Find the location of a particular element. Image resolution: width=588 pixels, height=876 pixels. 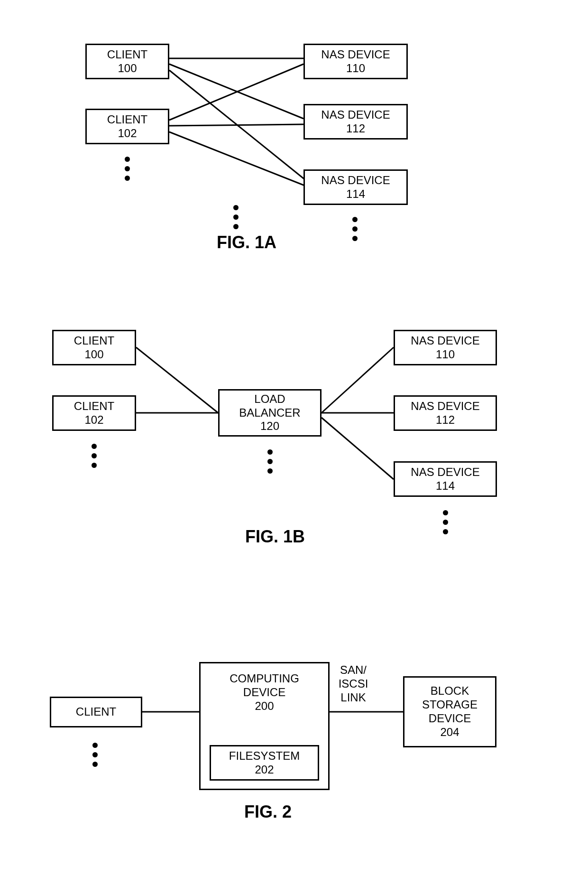

fig1a-dots-nas is located at coordinates (355, 229).